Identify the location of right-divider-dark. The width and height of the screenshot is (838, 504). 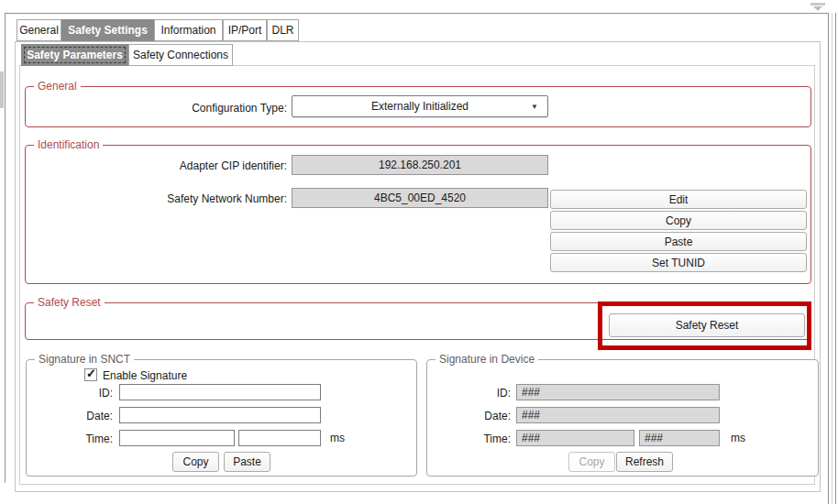
(836, 258).